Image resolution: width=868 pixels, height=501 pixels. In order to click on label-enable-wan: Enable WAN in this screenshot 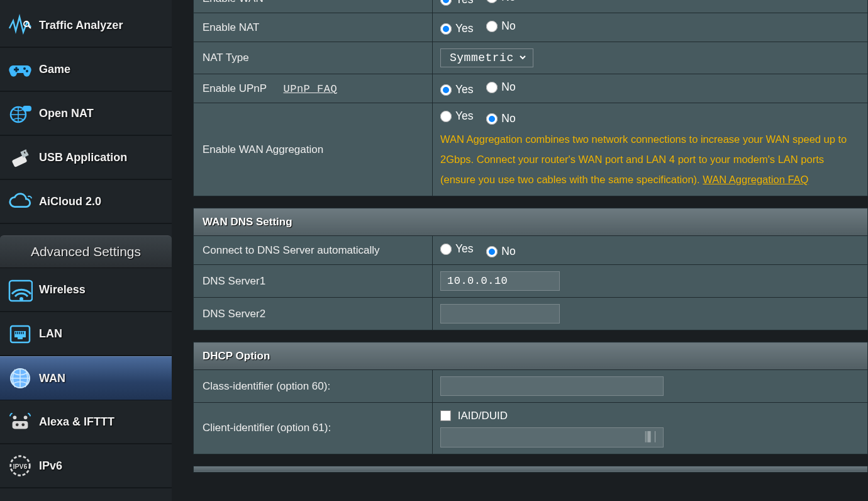, I will do `click(313, 6)`.